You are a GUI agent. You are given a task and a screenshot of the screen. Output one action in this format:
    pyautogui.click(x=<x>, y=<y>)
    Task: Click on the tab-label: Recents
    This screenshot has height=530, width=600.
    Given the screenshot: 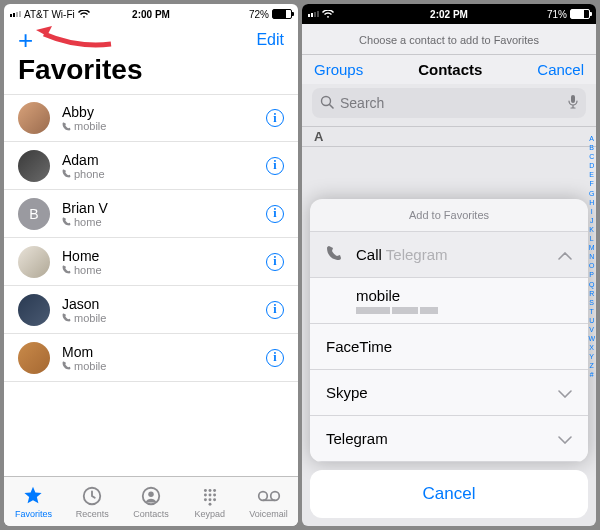 What is the action you would take?
    pyautogui.click(x=92, y=514)
    